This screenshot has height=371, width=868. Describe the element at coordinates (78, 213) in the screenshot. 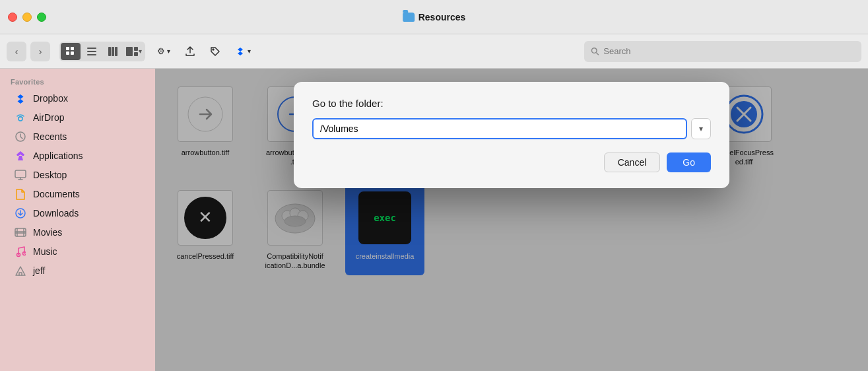

I see `sidebar-item-downloads: Downloads` at that location.